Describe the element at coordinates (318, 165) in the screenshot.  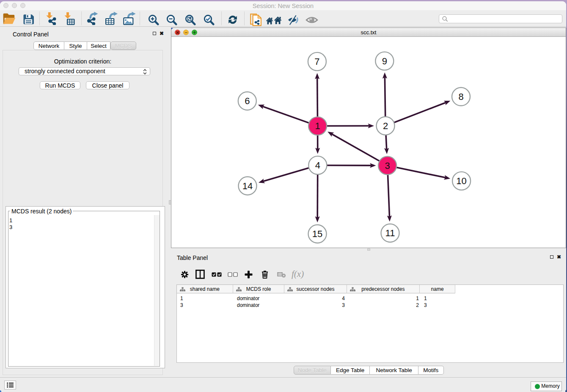
I see `svg-text: 4` at that location.